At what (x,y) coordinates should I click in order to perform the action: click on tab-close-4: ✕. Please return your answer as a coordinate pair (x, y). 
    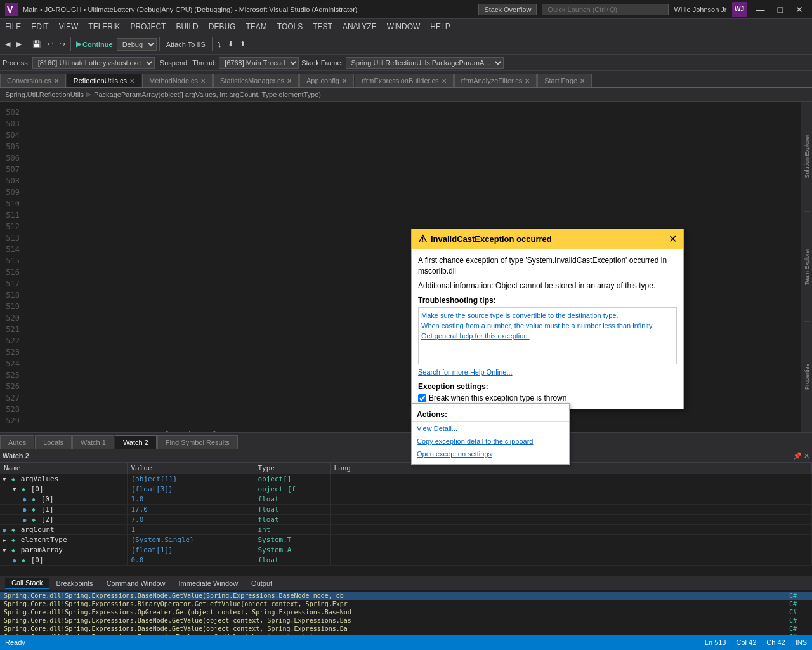
    Looking at the image, I should click on (344, 81).